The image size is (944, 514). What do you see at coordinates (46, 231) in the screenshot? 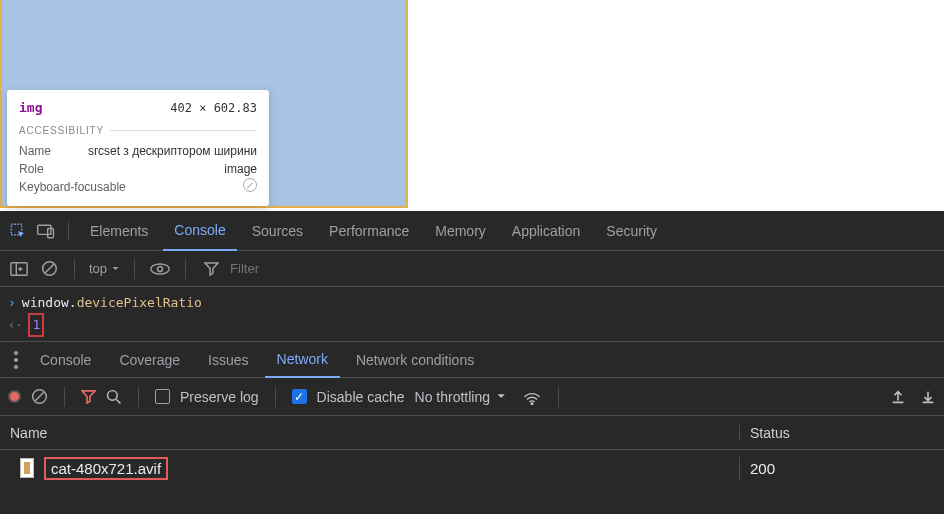
I see `device-toggle-icon` at bounding box center [46, 231].